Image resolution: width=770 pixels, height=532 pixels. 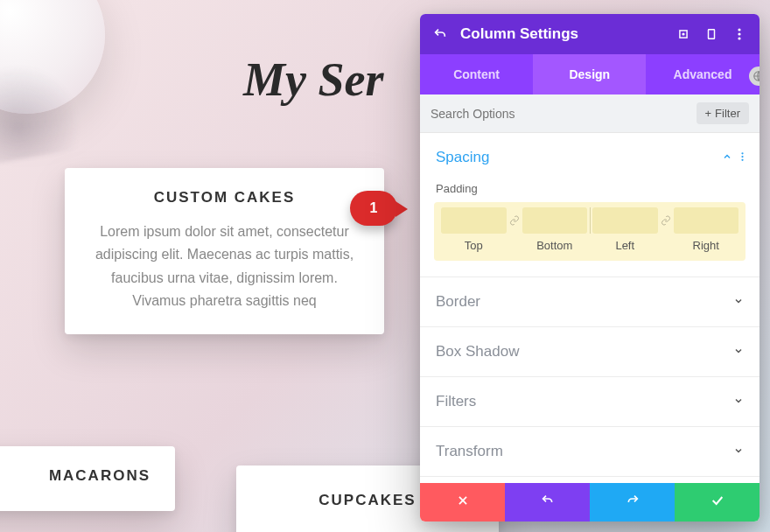 What do you see at coordinates (590, 158) in the screenshot?
I see `section-head-spacing: Spacing` at bounding box center [590, 158].